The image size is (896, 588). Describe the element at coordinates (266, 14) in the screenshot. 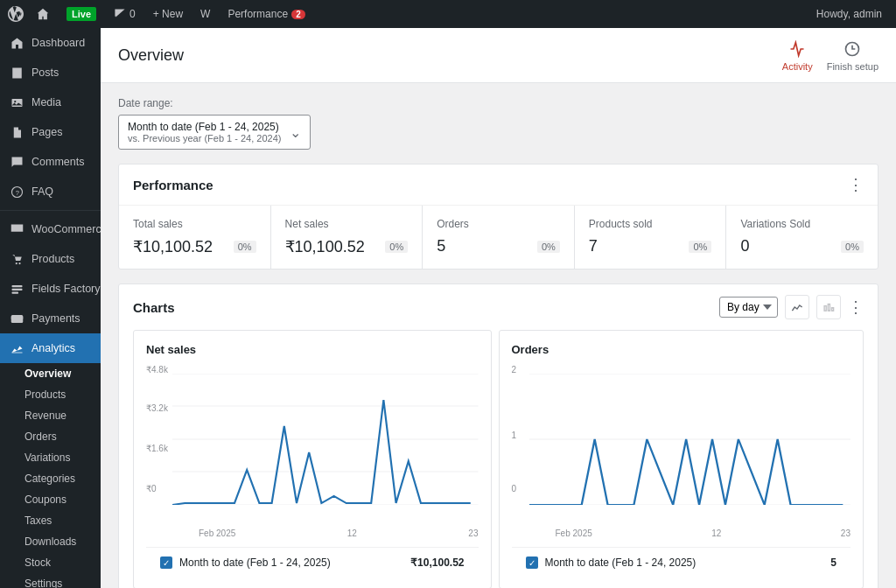

I see `admin-bar-performance: Performance 2` at that location.